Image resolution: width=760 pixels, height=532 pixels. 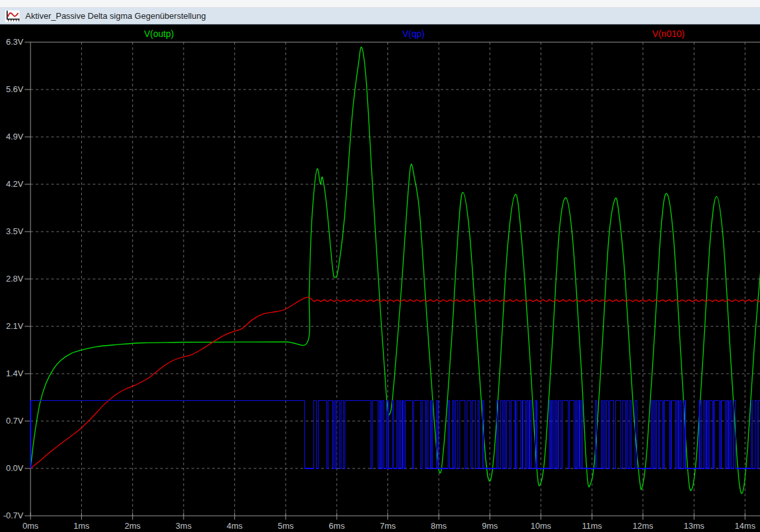 What do you see at coordinates (380, 16) in the screenshot?
I see `title-bar: Aktiver_Passive Delta sigma Gegenüberste…` at bounding box center [380, 16].